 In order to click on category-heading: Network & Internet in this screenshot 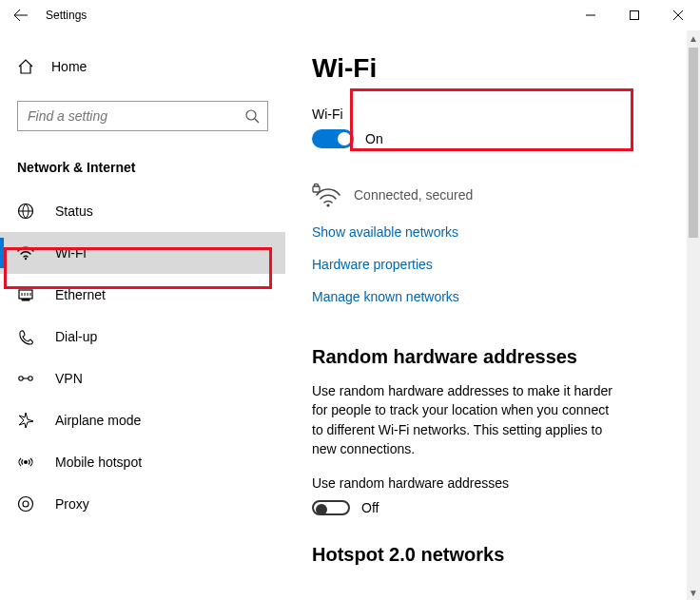, I will do `click(151, 167)`.